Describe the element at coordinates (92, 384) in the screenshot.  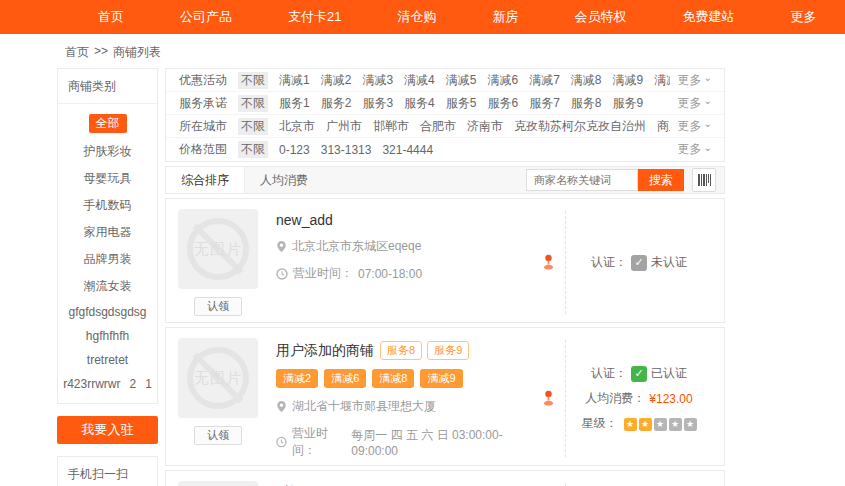
I see `category-item: r423rrwrwr` at that location.